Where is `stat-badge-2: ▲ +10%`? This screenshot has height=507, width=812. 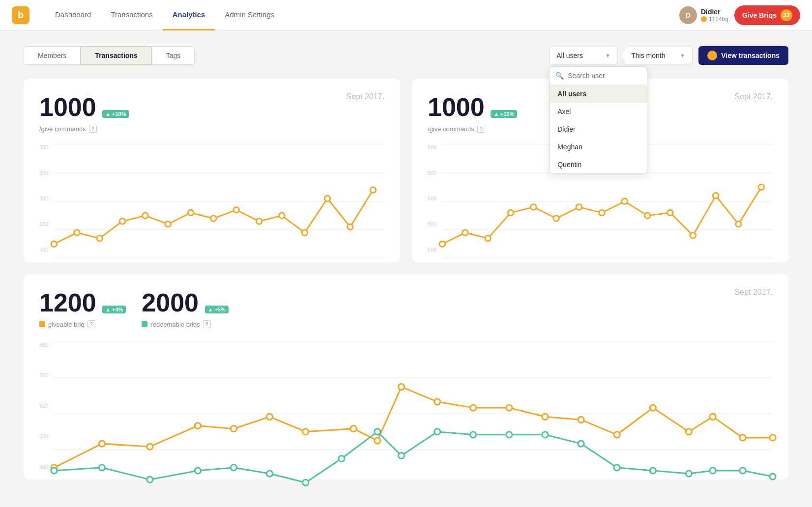
stat-badge-2: ▲ +10% is located at coordinates (504, 114).